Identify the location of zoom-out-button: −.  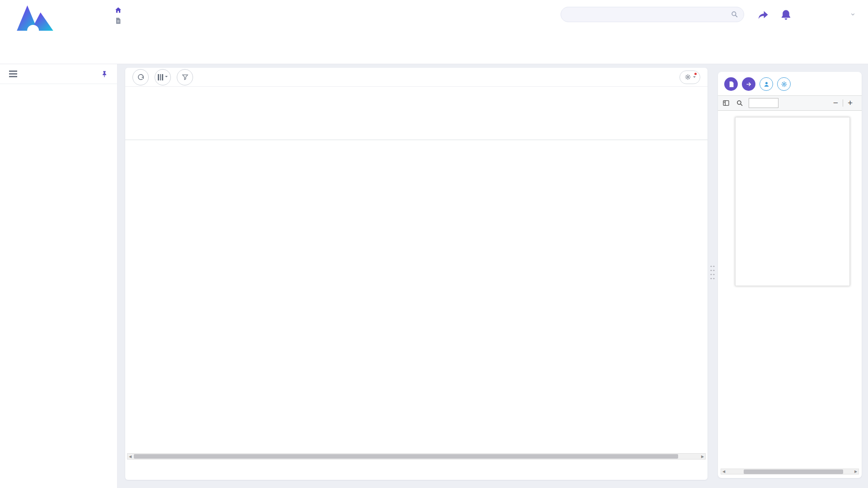
(835, 103).